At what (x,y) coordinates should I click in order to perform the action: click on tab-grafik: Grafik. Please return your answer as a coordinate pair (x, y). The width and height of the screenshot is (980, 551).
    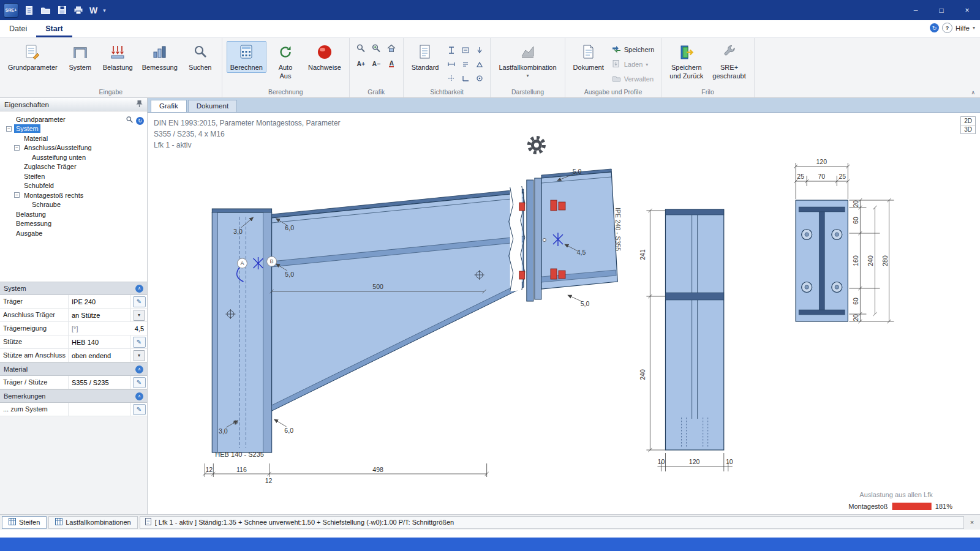
    Looking at the image, I should click on (169, 106).